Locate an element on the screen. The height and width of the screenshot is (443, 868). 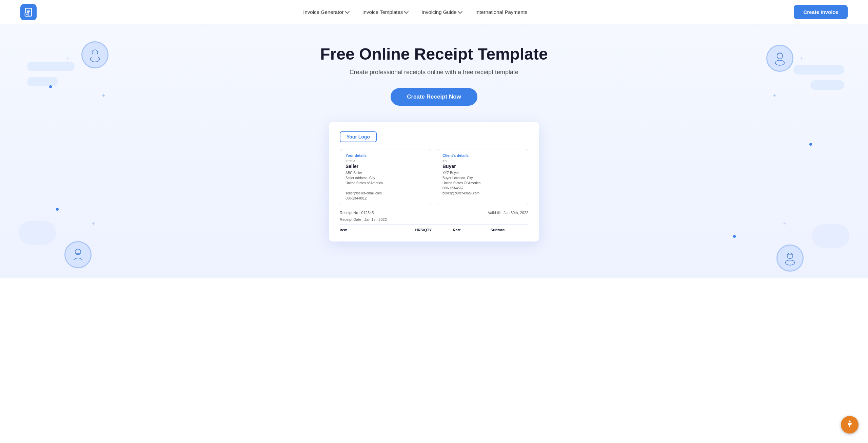
logo is located at coordinates (28, 12).